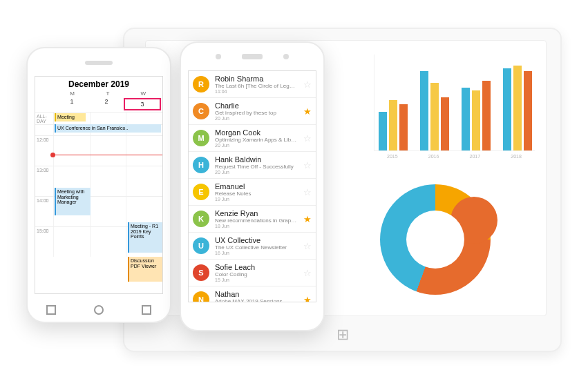  Describe the element at coordinates (72, 104) in the screenshot. I see `date-cell: 1` at that location.